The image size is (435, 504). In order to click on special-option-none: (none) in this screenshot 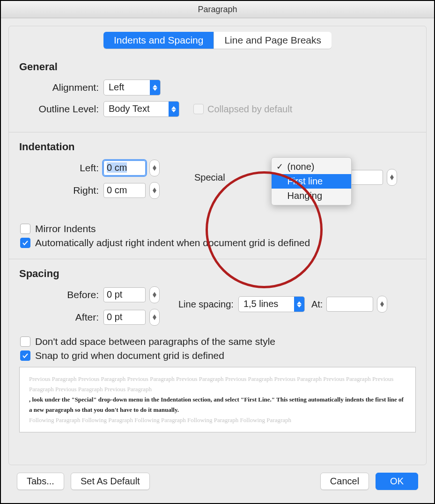, I will do `click(311, 167)`.